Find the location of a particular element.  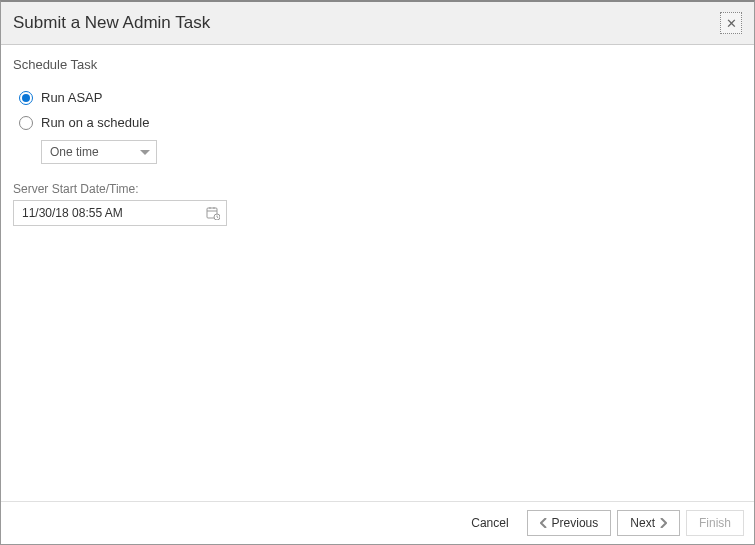

start-datetime-input: 11/30/18 08:55 AM is located at coordinates (120, 213).